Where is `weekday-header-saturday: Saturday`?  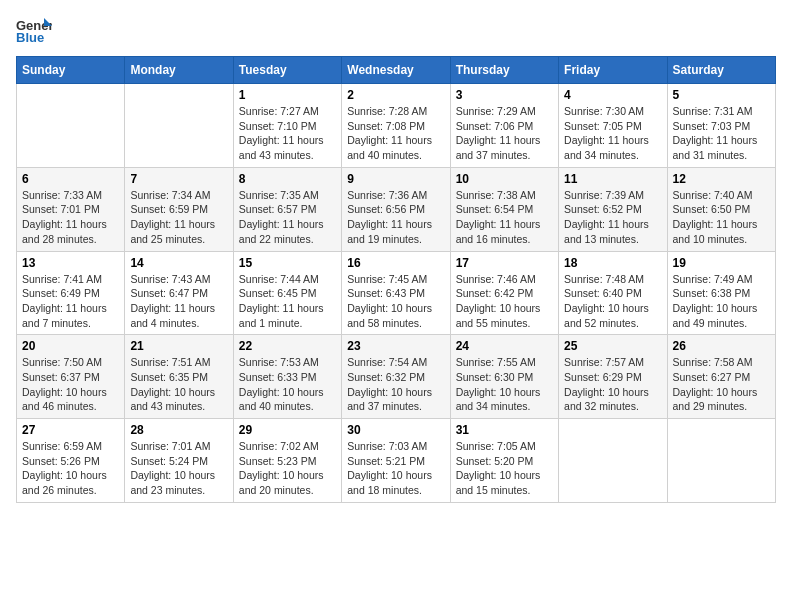 weekday-header-saturday: Saturday is located at coordinates (721, 70).